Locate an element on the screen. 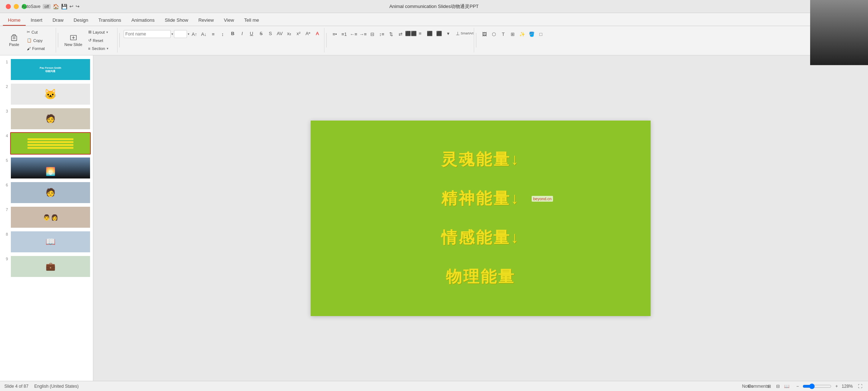  cut-button: ✂Cut is located at coordinates (39, 32).